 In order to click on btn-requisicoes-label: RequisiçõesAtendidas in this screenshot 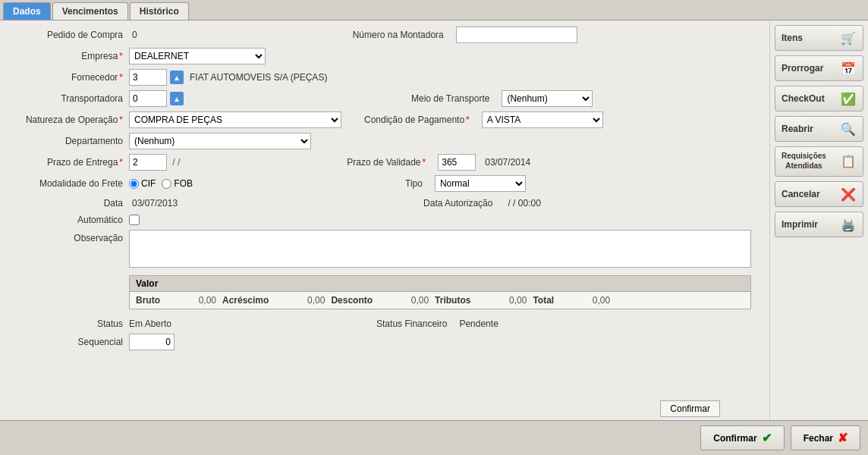, I will do `click(804, 161)`.